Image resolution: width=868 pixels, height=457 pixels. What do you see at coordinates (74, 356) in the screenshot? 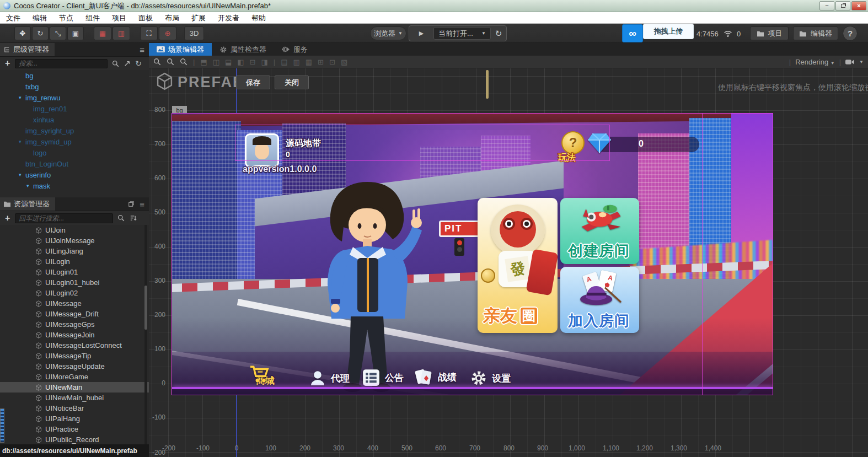
I see `asset-item: UIMessageTip` at bounding box center [74, 356].